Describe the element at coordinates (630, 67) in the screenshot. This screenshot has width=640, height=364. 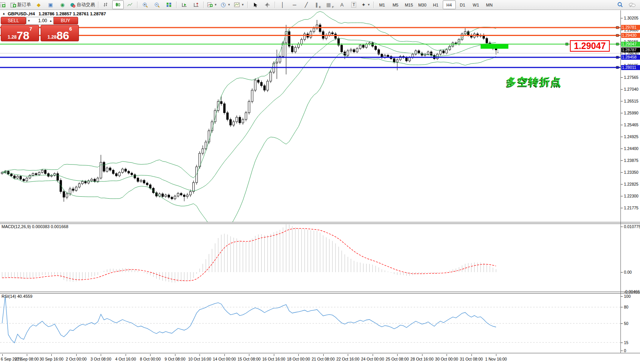
I see `price-line-tag: 1.28011` at that location.